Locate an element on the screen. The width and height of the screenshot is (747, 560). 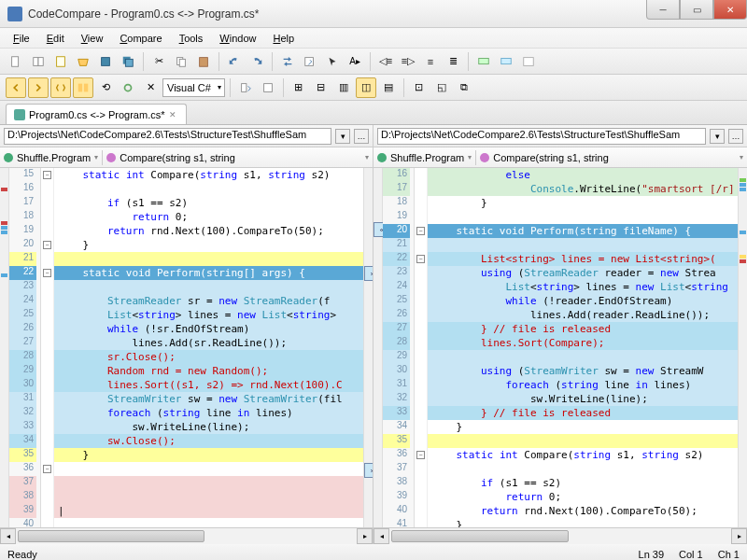
merge-both-icon is located at coordinates (61, 88).